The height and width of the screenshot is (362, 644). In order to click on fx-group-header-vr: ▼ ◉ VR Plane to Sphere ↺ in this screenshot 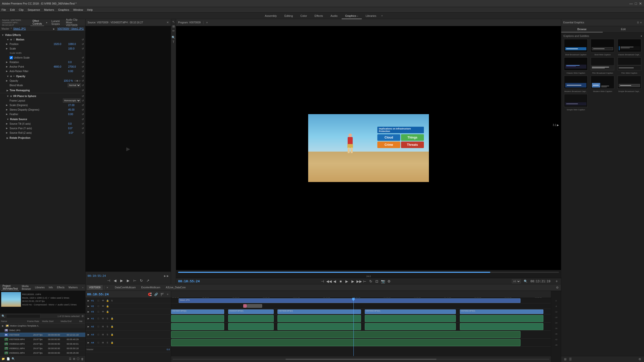, I will do `click(43, 96)`.